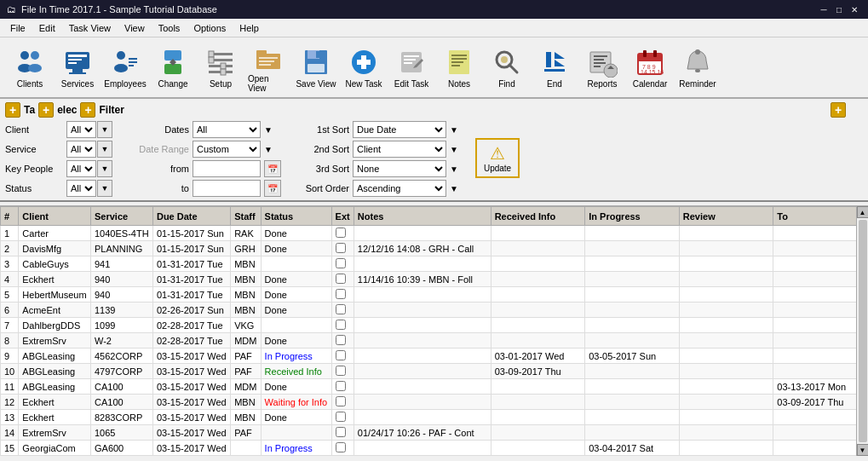 The image size is (868, 461). Describe the element at coordinates (602, 67) in the screenshot. I see `reports-button: Reports` at that location.